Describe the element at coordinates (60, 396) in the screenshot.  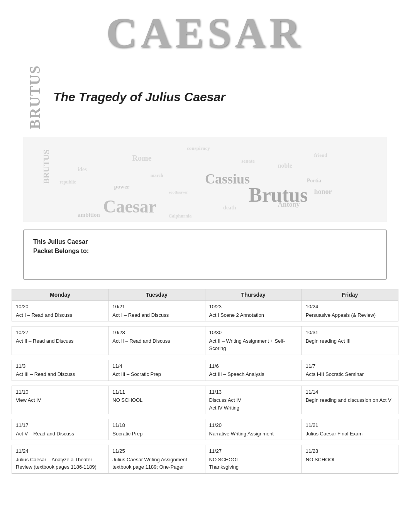
I see `cell-content: 11/10View Act IV` at that location.